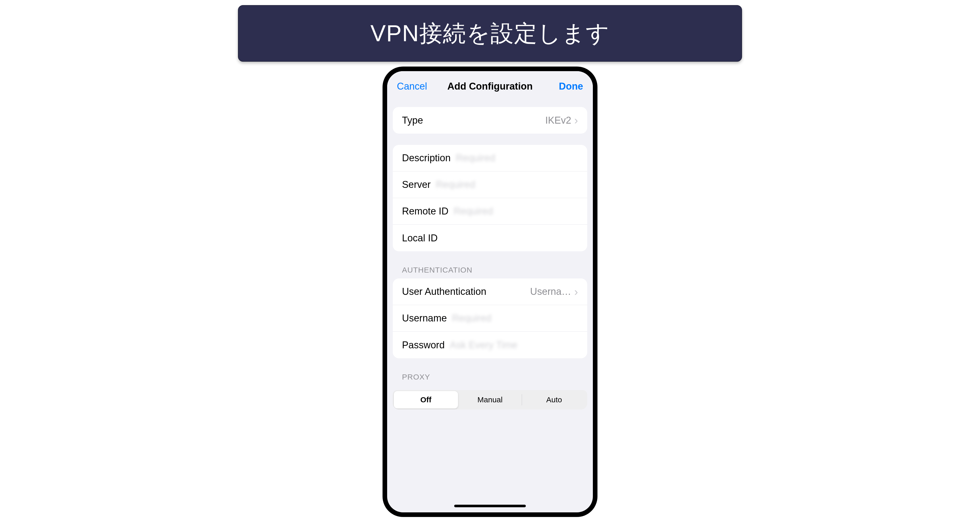 The width and height of the screenshot is (980, 518). Describe the element at coordinates (425, 212) in the screenshot. I see `remote-id-label: Remote ID` at that location.